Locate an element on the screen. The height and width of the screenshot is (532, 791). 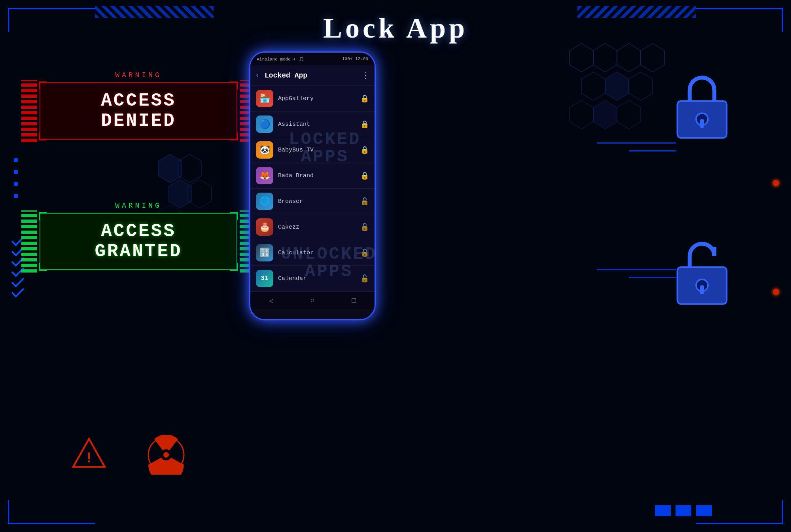
app-list: 🏪 AppGallery 🔒 🔵 Assistant 🔒 🐼 BabyBus T… is located at coordinates (312, 189).